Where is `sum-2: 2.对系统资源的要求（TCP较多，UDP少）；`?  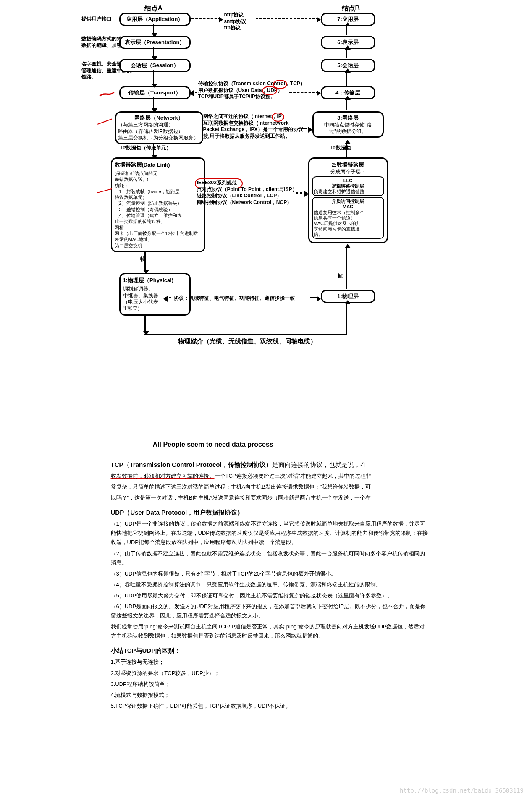 sum-2: 2.对系统资源的要求（TCP较多，UDP少）； is located at coordinates (270, 673).